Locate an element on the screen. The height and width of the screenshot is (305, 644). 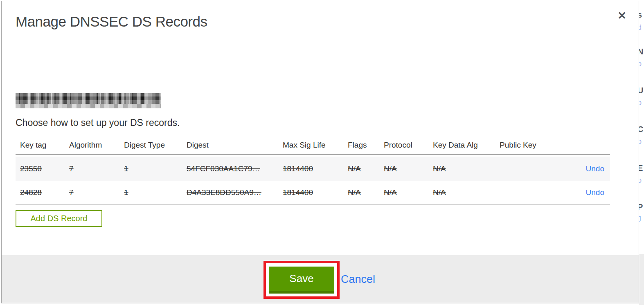
col-header-algorithm: Algorithm is located at coordinates (97, 145).